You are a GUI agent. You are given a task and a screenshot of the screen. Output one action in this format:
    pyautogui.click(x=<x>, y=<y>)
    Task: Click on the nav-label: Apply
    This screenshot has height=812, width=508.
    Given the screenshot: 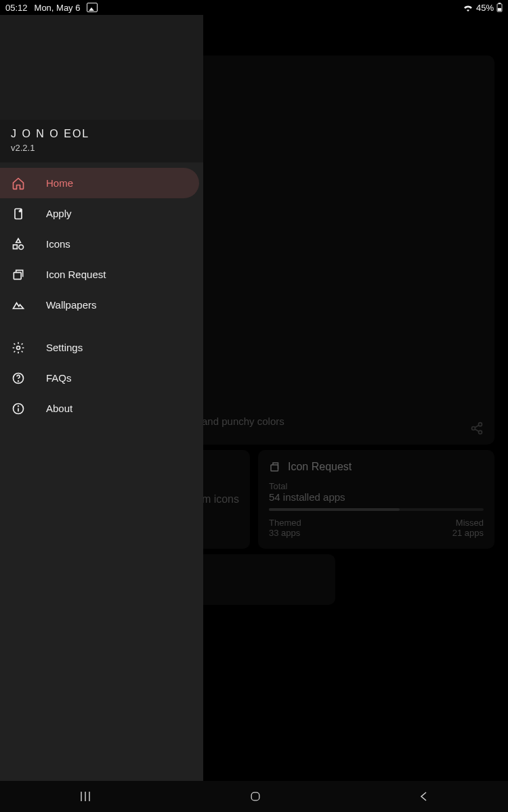 What is the action you would take?
    pyautogui.click(x=59, y=214)
    